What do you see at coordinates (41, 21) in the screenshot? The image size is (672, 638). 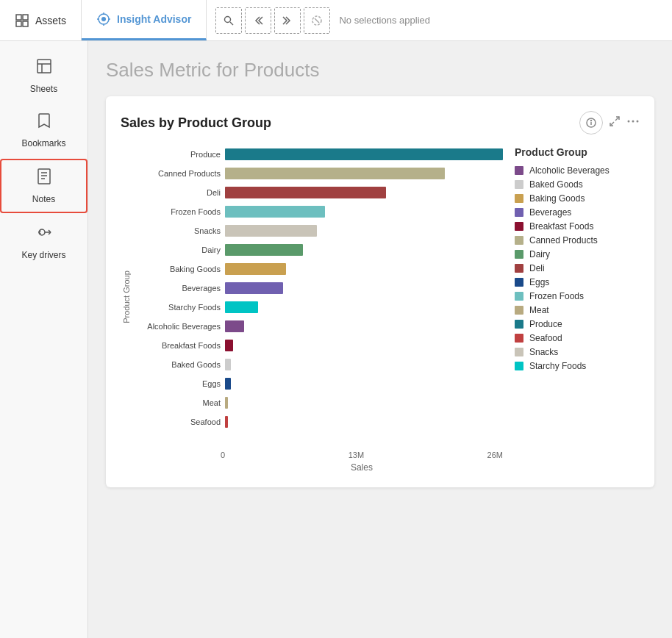 I see `tab-assets: Assets` at bounding box center [41, 21].